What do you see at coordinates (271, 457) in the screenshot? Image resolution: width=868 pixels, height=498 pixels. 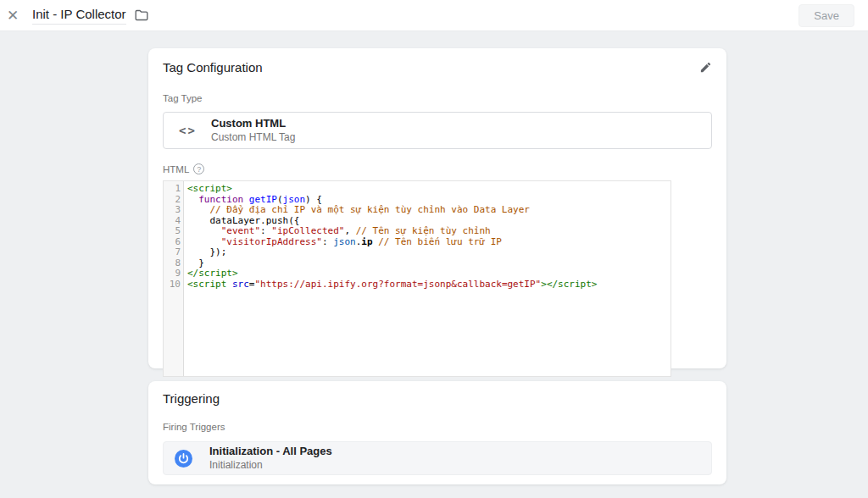 I see `trigger-text: Initialization - All Pages Initializatio…` at bounding box center [271, 457].